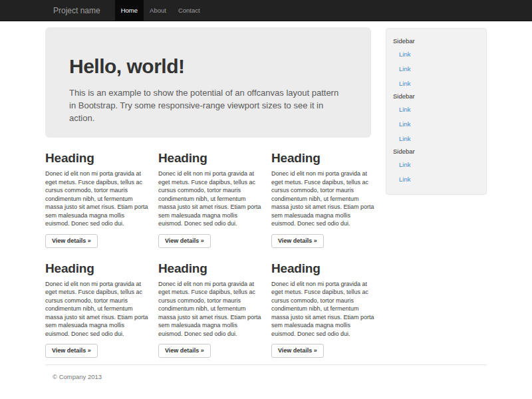  What do you see at coordinates (266, 11) in the screenshot?
I see `top-navbar: Project name Home About Contact` at bounding box center [266, 11].